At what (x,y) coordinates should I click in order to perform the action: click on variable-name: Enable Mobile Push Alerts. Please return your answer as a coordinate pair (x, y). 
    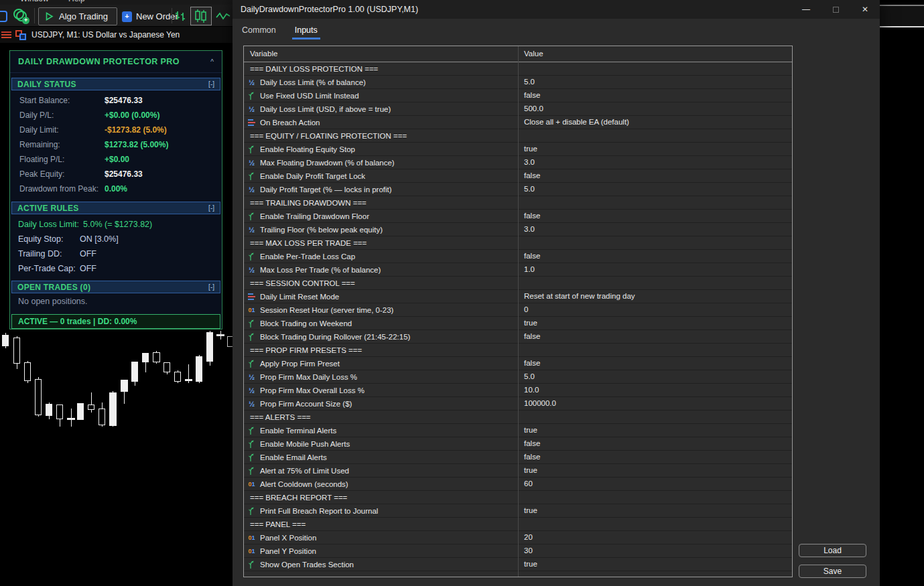
    Looking at the image, I should click on (305, 444).